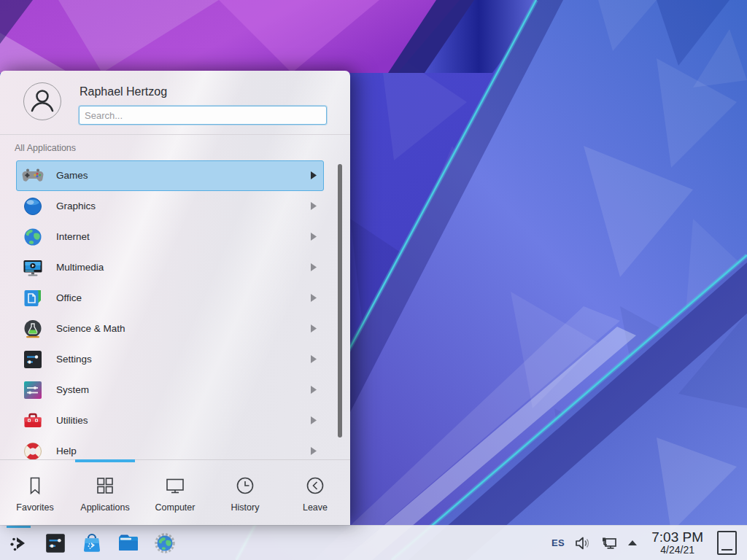 The image size is (747, 560). Describe the element at coordinates (175, 486) in the screenshot. I see `monitor-icon` at that location.